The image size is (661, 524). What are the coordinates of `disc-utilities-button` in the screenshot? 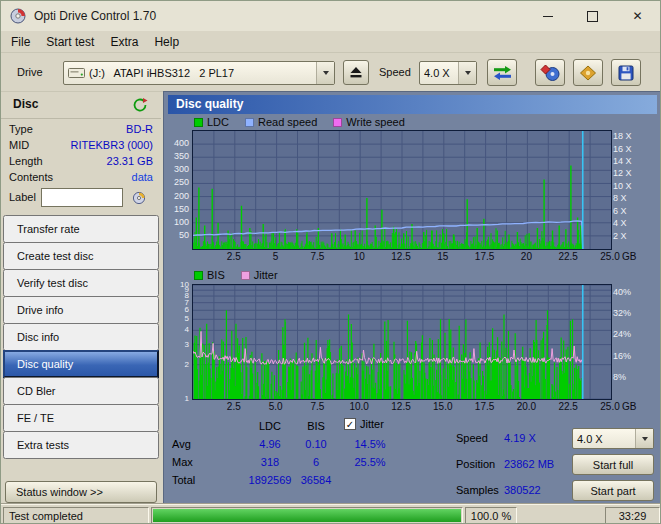 It's located at (550, 72).